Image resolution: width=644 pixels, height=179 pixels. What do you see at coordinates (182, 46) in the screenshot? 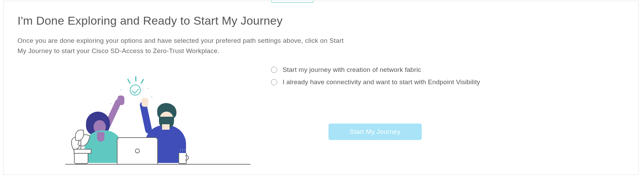
I see `section-description: Once you are done exploring your options…` at bounding box center [182, 46].